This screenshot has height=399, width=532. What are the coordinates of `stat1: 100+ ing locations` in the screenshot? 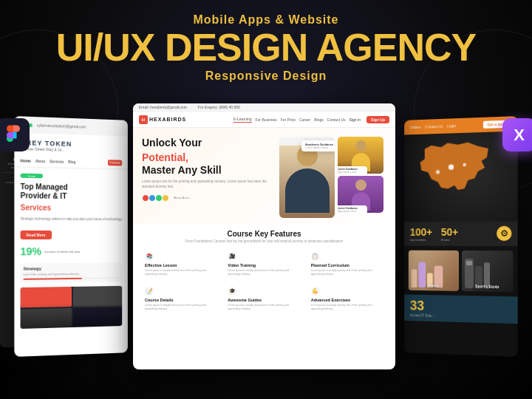 It's located at (421, 233).